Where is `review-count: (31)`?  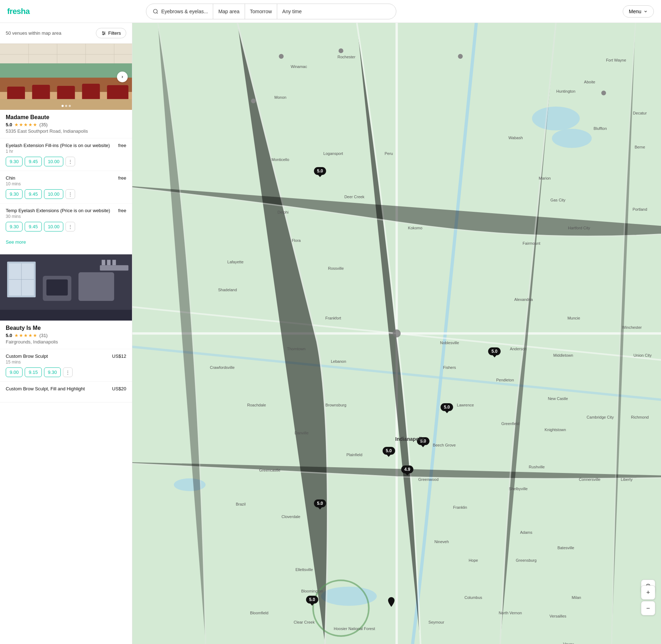
review-count: (31) is located at coordinates (44, 336).